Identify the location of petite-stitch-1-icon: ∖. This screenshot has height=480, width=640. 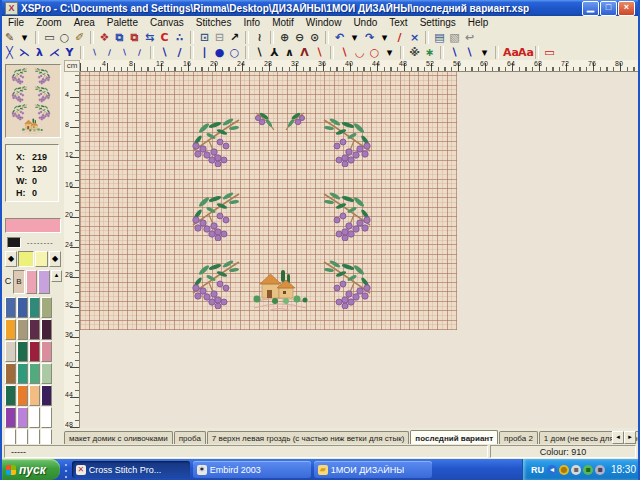
(94, 52).